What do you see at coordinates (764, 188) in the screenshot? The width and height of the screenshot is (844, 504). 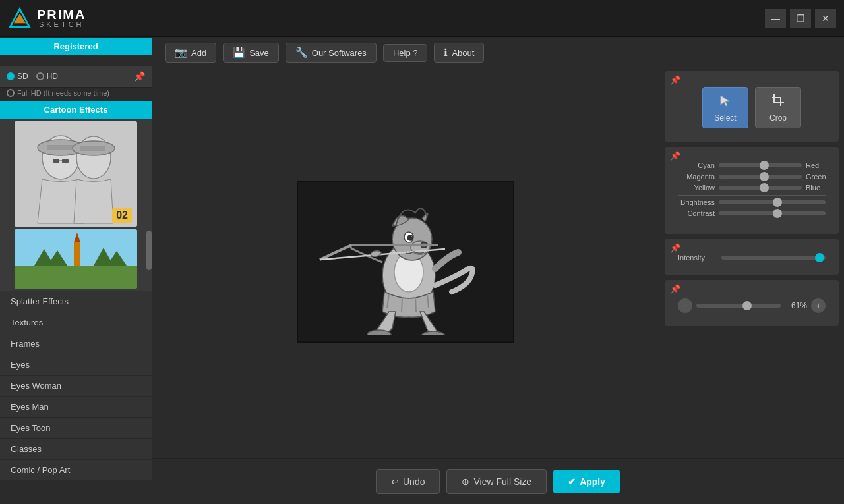 I see `yellow-blue-thumb` at bounding box center [764, 188].